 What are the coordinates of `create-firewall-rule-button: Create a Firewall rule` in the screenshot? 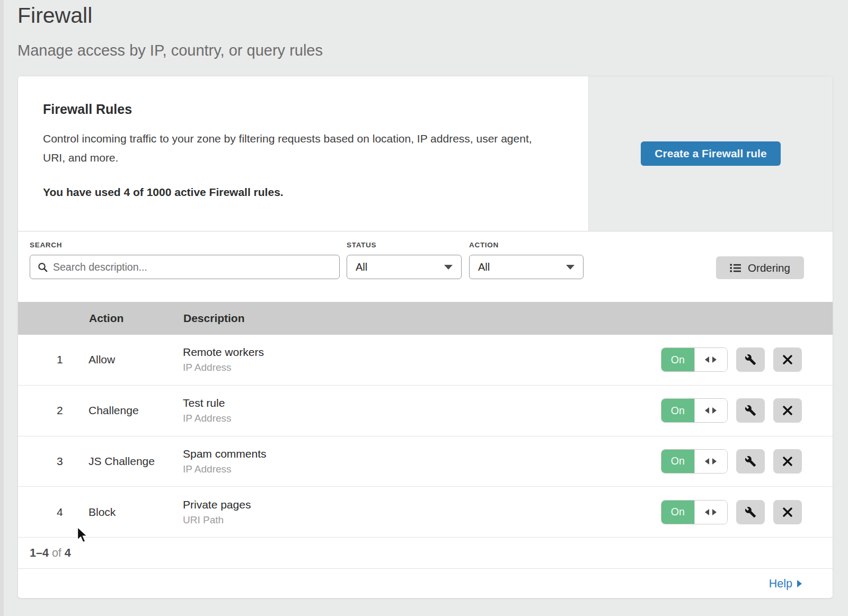 It's located at (710, 154).